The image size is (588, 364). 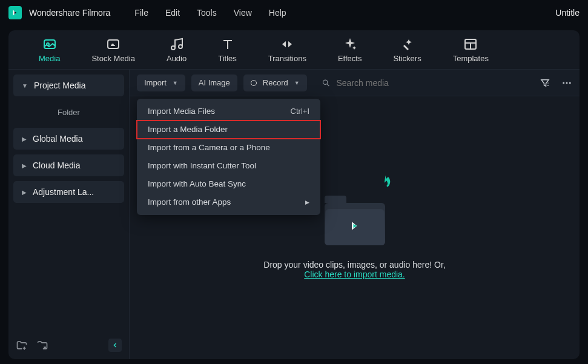 What do you see at coordinates (188, 130) in the screenshot?
I see `menu-item-label: Import a Media Folder` at bounding box center [188, 130].